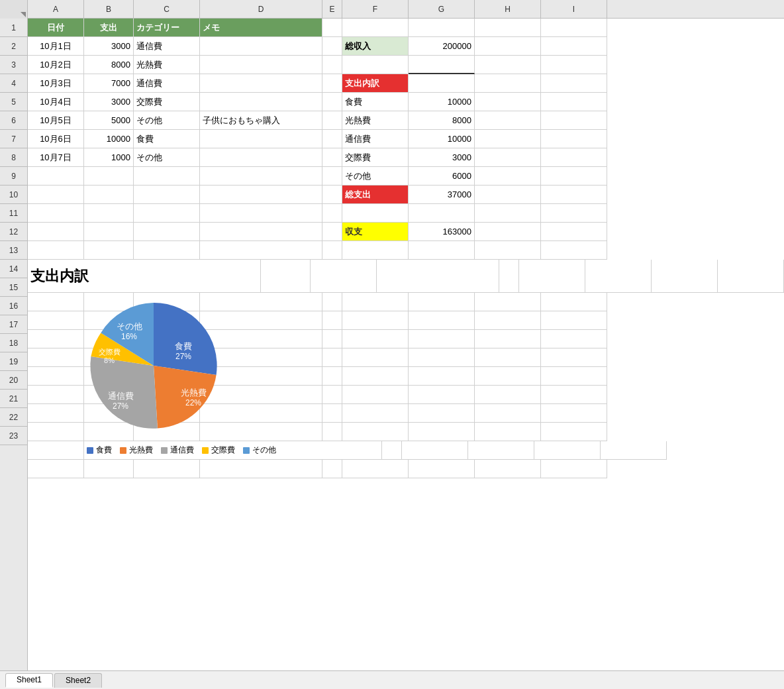 Image resolution: width=784 pixels, height=689 pixels. What do you see at coordinates (144, 276) in the screenshot?
I see `cell-14a: 支出内訳` at bounding box center [144, 276].